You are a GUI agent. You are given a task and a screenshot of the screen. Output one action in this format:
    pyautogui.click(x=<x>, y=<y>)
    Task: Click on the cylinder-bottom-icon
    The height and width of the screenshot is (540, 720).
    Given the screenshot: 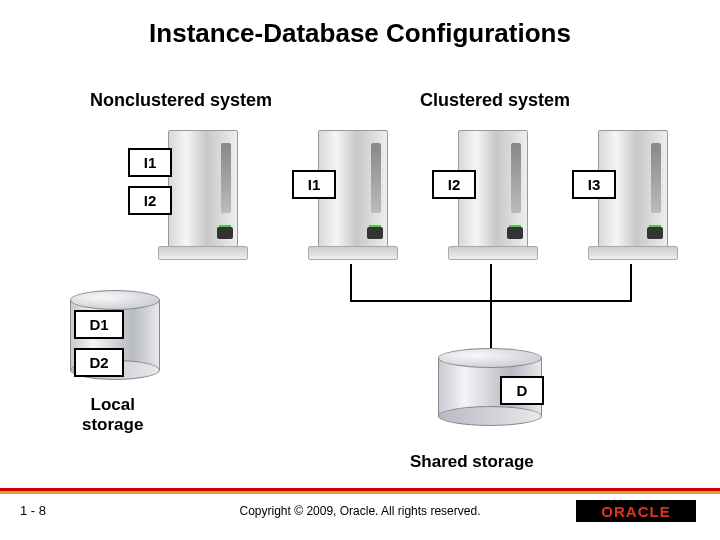 What is the action you would take?
    pyautogui.click(x=490, y=416)
    